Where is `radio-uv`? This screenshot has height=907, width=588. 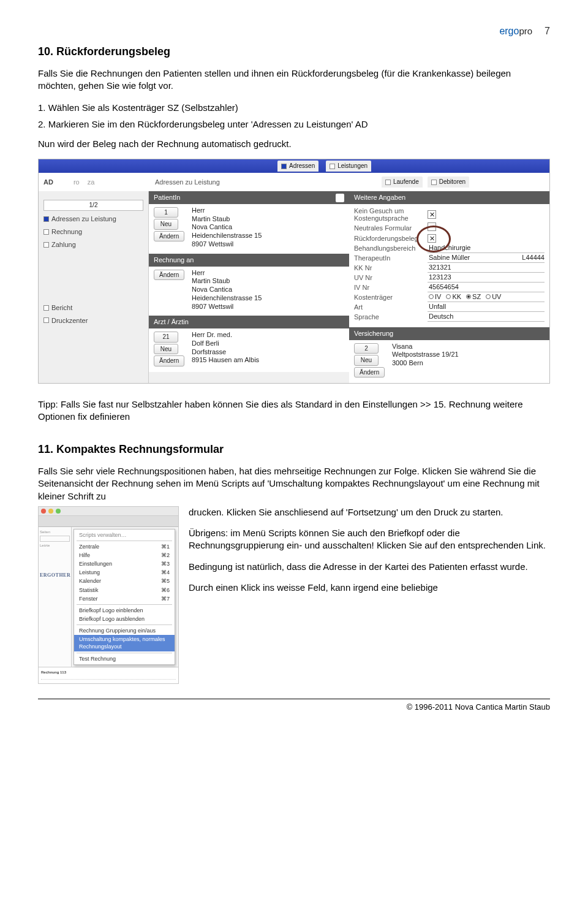 radio-uv is located at coordinates (488, 297).